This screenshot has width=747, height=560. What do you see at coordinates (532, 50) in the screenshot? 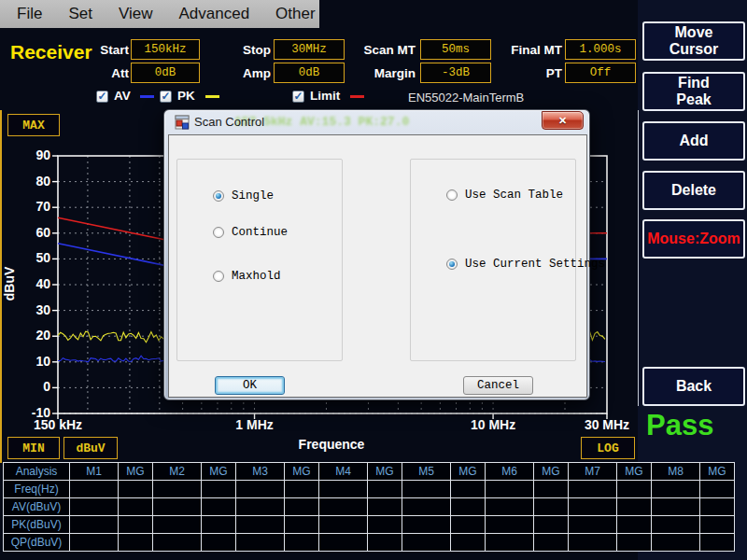
I see `final-mt-label: Final MT` at bounding box center [532, 50].